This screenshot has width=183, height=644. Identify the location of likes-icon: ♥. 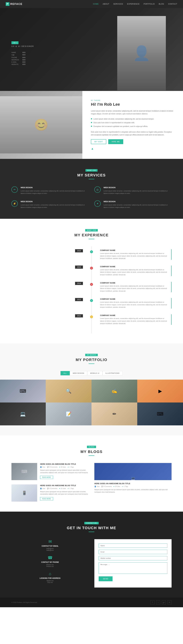
(60, 467).